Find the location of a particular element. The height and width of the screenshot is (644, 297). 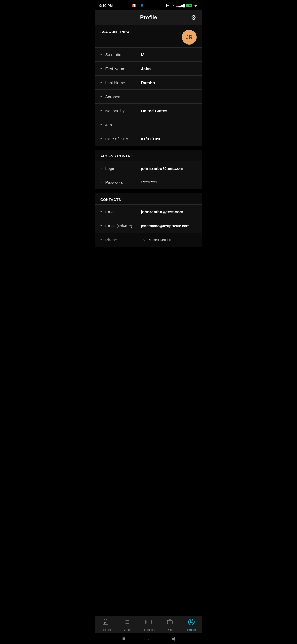

login-label: Login is located at coordinates (123, 168).